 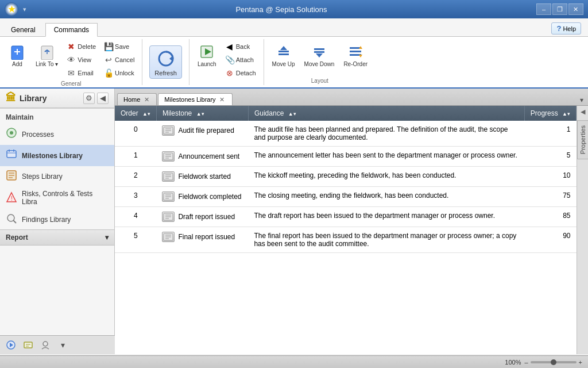 What do you see at coordinates (222, 99) in the screenshot?
I see `tab-milestones-close: ✕` at bounding box center [222, 99].